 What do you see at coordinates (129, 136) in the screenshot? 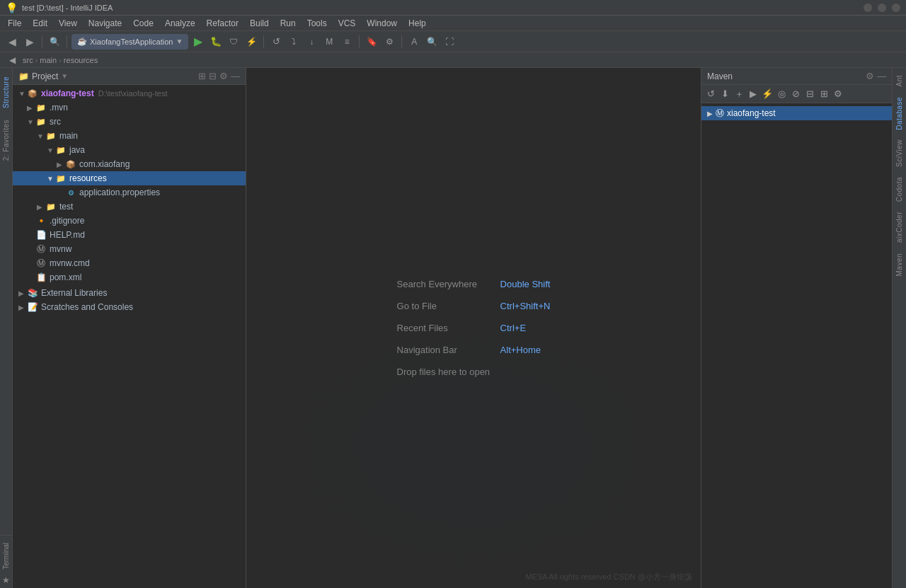
I see `tree-main: ▼ 📁 main` at bounding box center [129, 136].